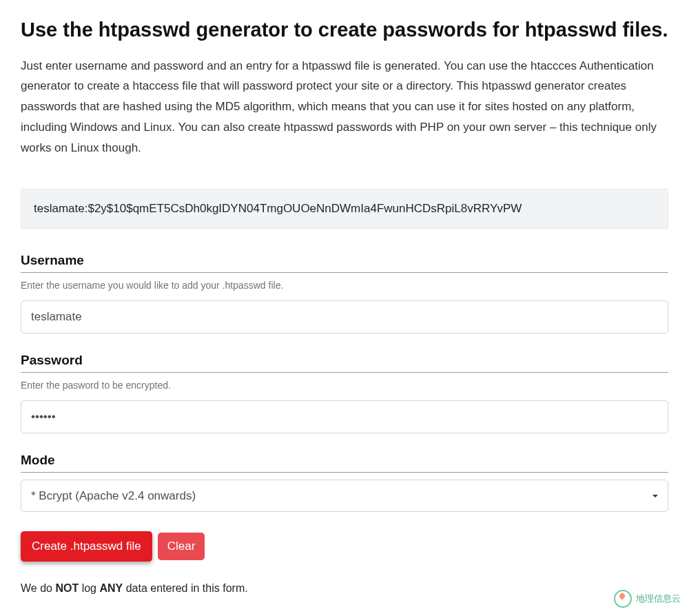 Image resolution: width=689 pixels, height=616 pixels. What do you see at coordinates (344, 209) in the screenshot?
I see `generated-output: teslamate:$2y$10$qmET5CsDh0kgIDYN04TmgOU…` at bounding box center [344, 209].